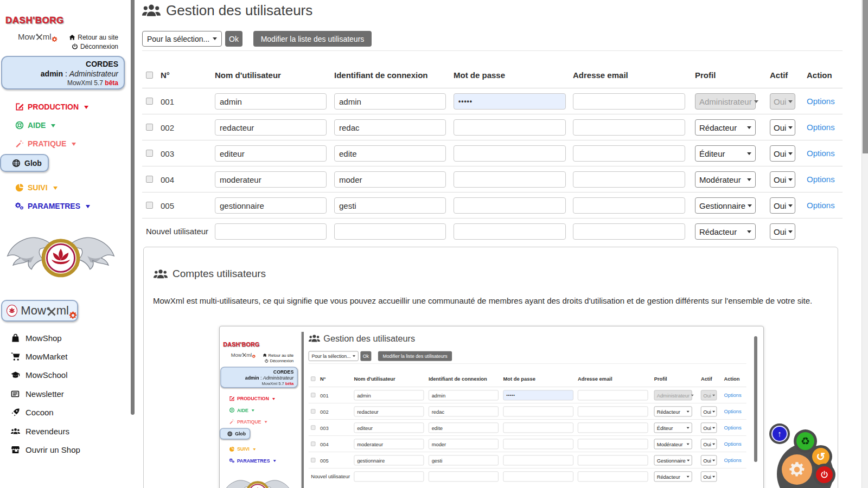 This screenshot has width=868, height=488. What do you see at coordinates (756, 399) in the screenshot?
I see `embedded-scrollbar` at bounding box center [756, 399].